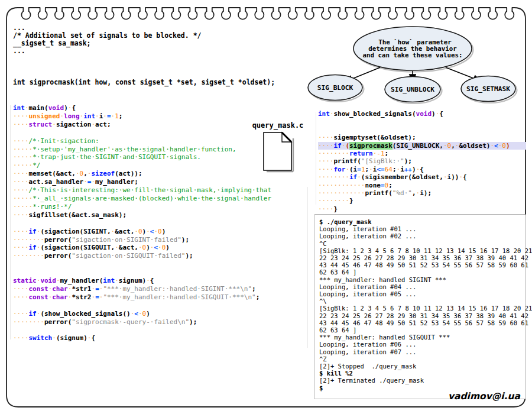  Describe the element at coordinates (52, 207) in the screenshot. I see `code-token: *·runs!·*/` at that location.